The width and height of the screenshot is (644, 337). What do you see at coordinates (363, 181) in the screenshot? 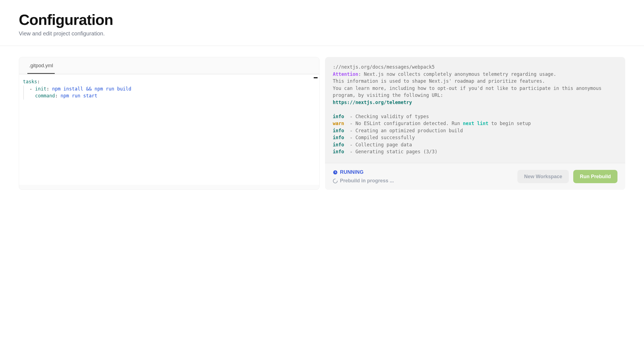
I see `status-substatus-row: Prebuild in progress ...` at bounding box center [363, 181].